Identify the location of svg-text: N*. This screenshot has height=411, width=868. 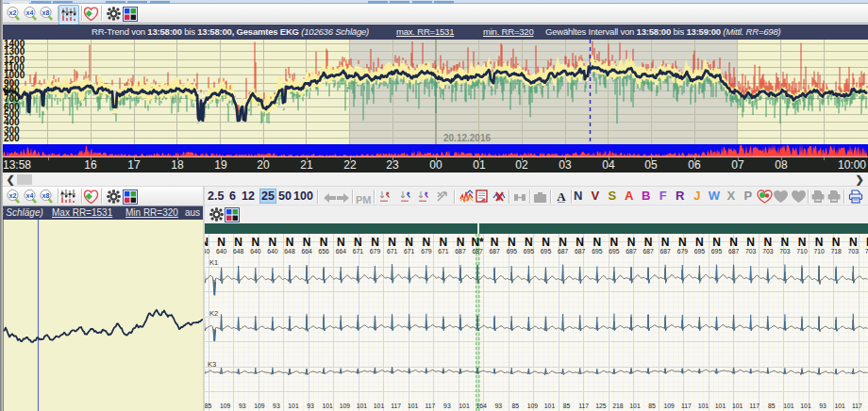
(477, 242).